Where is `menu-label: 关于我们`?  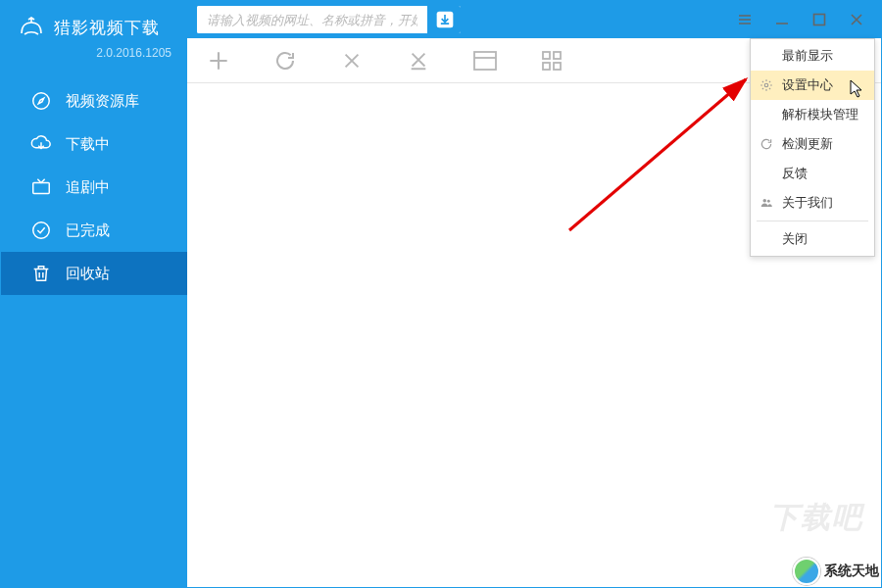 menu-label: 关于我们 is located at coordinates (808, 203).